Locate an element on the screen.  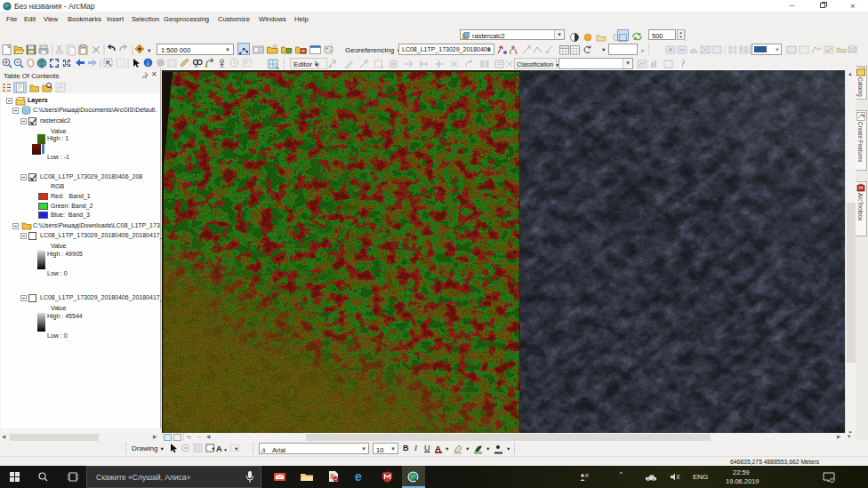
svg-text: A is located at coordinates (219, 449).